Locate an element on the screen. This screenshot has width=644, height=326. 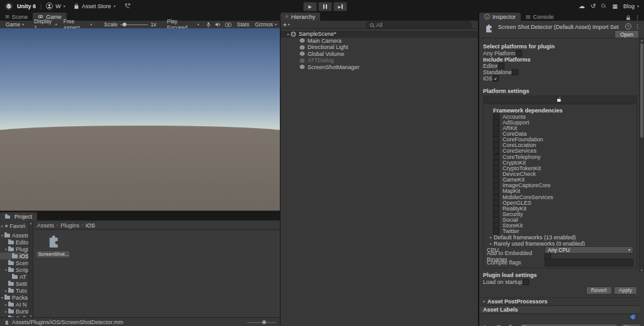
version-control-icon is located at coordinates (128, 6).